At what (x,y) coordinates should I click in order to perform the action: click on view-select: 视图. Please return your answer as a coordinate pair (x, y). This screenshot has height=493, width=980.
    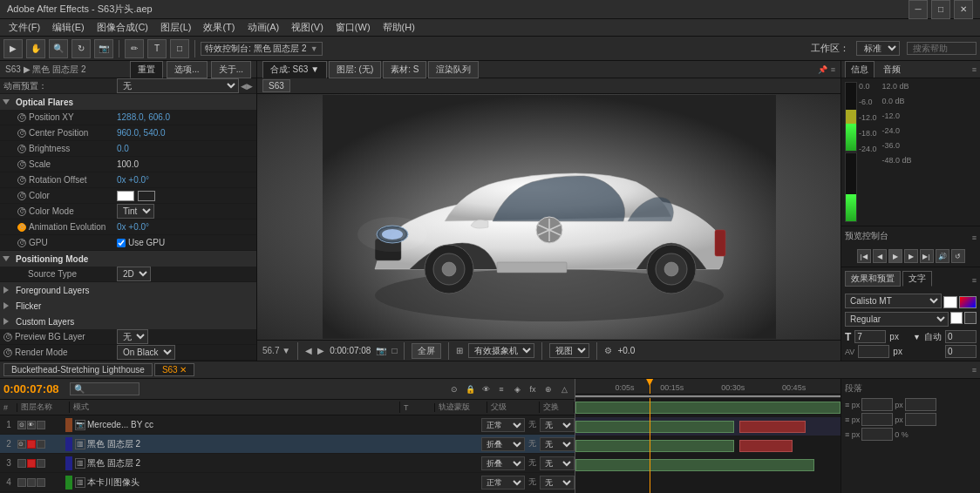
    Looking at the image, I should click on (569, 350).